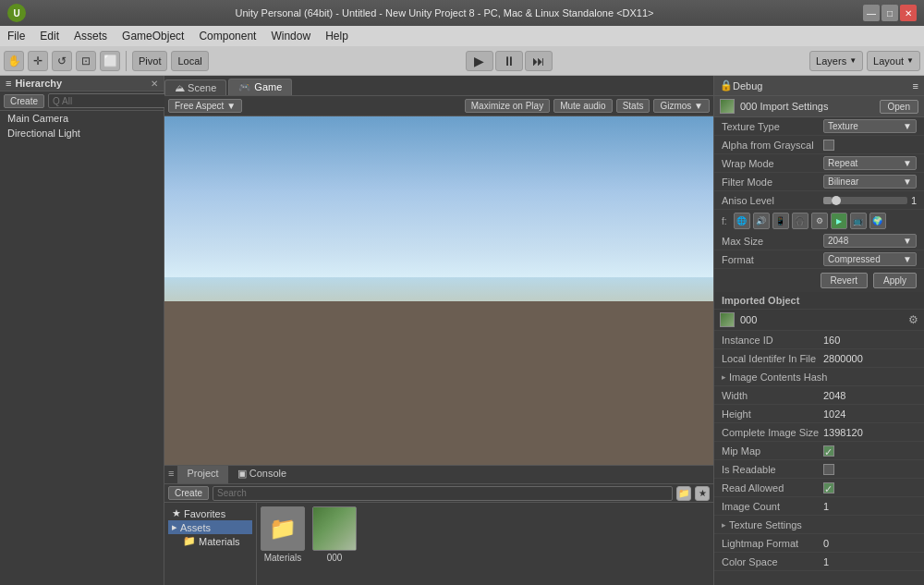  Describe the element at coordinates (81, 102) in the screenshot. I see `hierarchy-toolbar: Create` at that location.